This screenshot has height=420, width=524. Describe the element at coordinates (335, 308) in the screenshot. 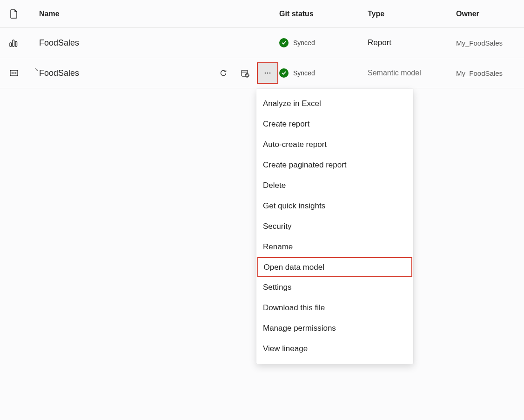

I see `menu-item-download-this-file: Download this file` at that location.